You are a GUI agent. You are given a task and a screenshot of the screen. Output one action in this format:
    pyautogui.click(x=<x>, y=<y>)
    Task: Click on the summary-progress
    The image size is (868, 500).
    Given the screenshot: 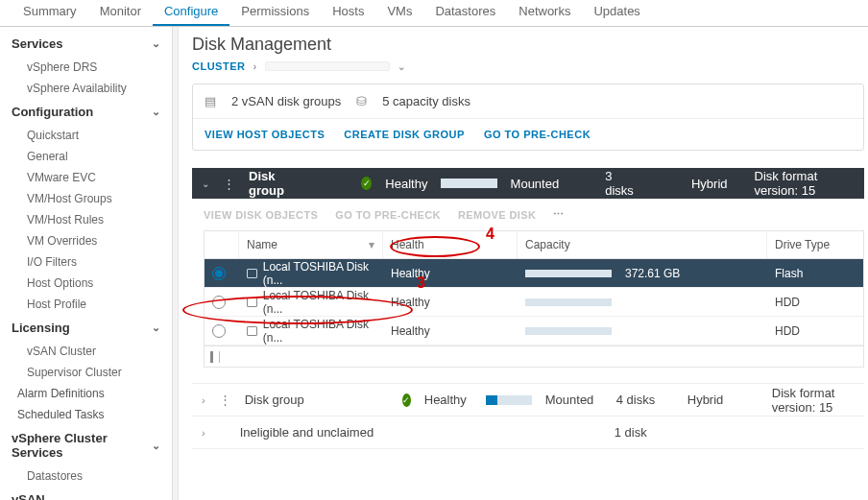 What is the action you would take?
    pyautogui.click(x=509, y=400)
    